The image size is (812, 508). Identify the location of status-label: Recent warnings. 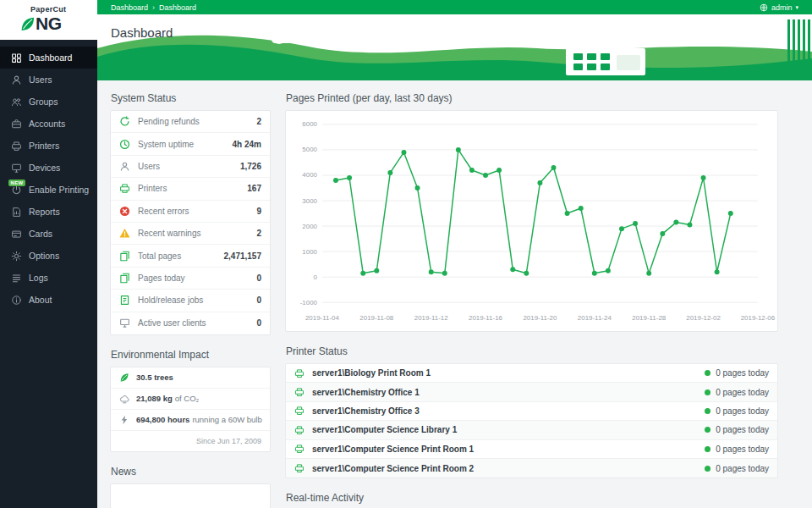
(197, 234).